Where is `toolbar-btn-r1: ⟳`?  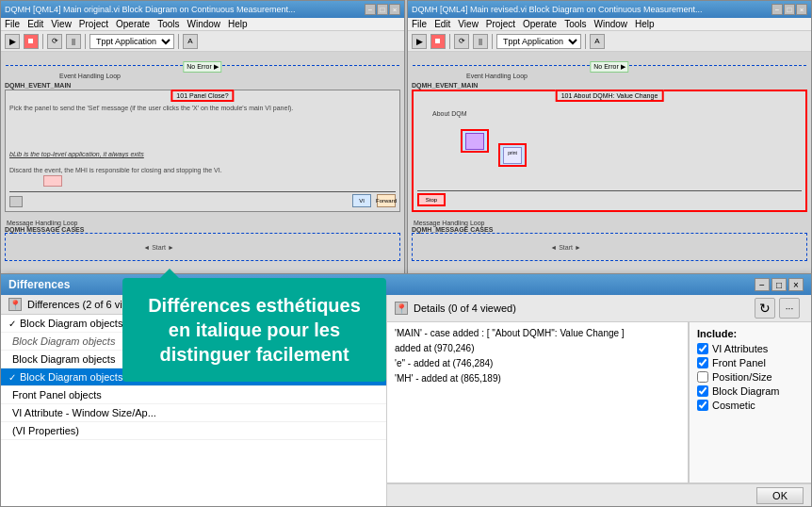 toolbar-btn-r1: ⟳ is located at coordinates (462, 41).